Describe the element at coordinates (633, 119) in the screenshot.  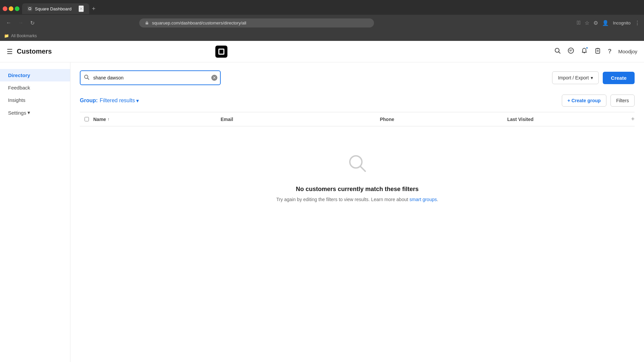
I see `add-column-btn: +` at that location.